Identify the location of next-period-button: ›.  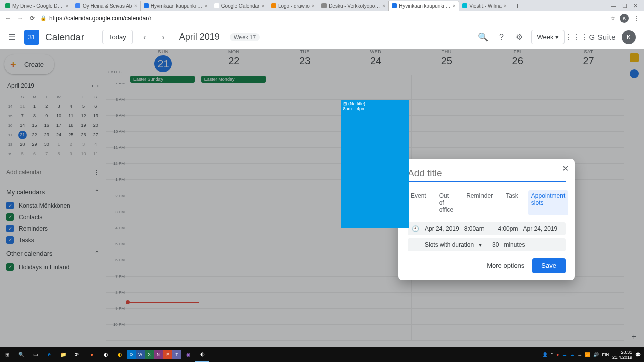
(163, 37).